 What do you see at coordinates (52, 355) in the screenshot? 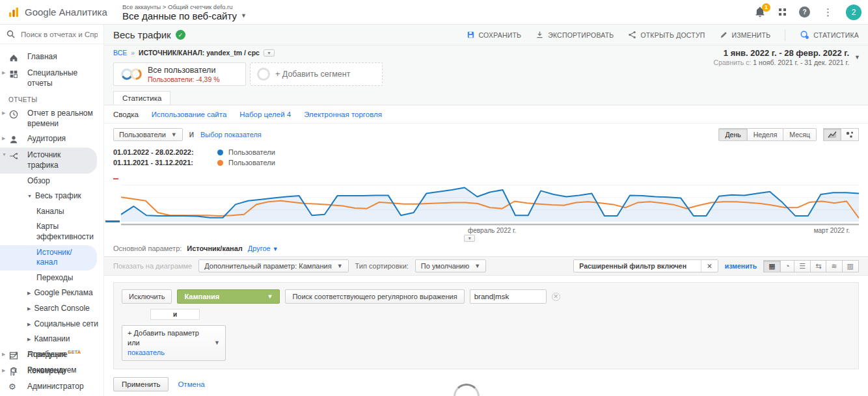
I see `sidebar-item-attribution: АтрибуцияБЕТА` at bounding box center [52, 355].